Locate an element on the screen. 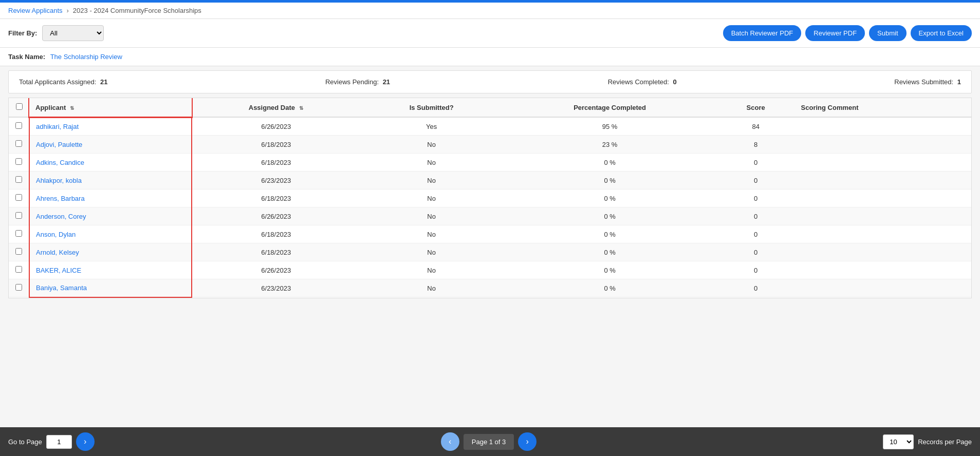 The height and width of the screenshot is (456, 980). stat-total-assigned: Total Applicants Assigned: 21 is located at coordinates (63, 82).